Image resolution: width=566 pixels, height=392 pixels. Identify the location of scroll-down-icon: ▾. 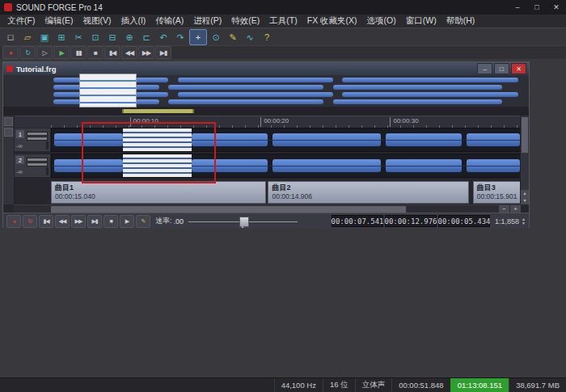
(525, 200).